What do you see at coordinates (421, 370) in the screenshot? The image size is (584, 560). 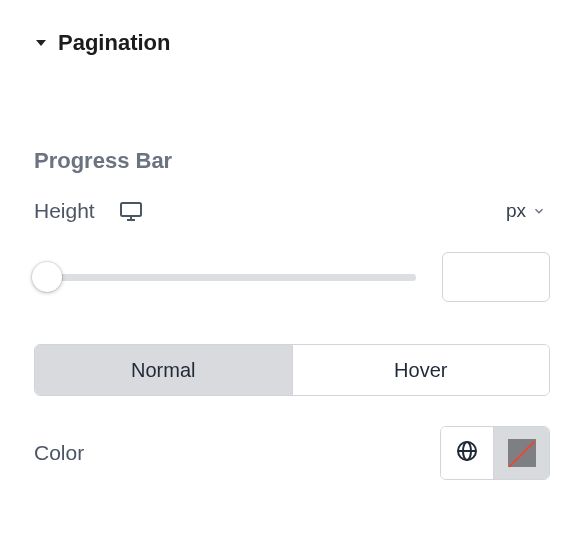 I see `tab-hover: Hover` at bounding box center [421, 370].